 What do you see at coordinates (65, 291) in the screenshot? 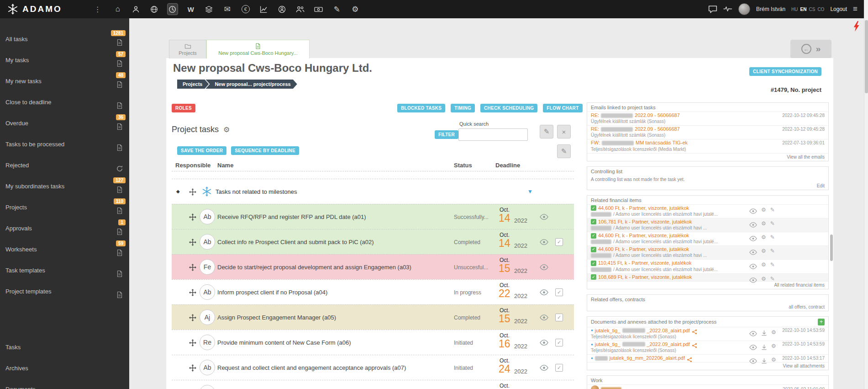
I see `sidebar-item-project-templates: Project templates` at bounding box center [65, 291].